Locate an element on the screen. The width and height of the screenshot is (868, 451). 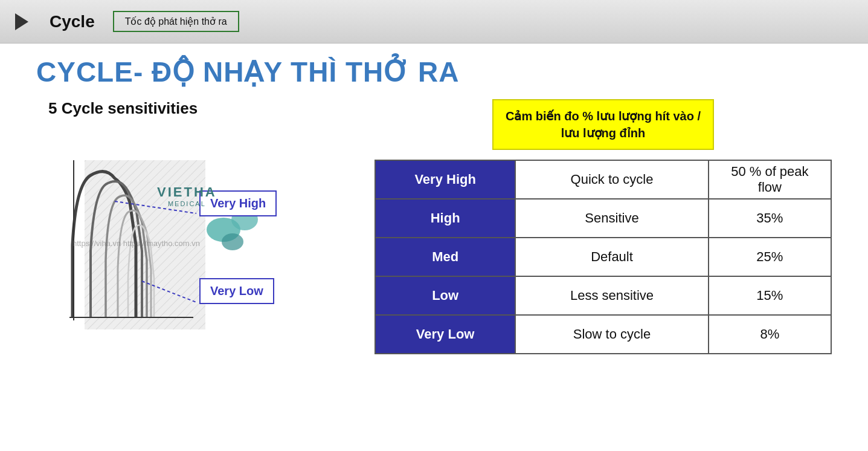
table-desc-0: Quick to cycle is located at coordinates (611, 180).